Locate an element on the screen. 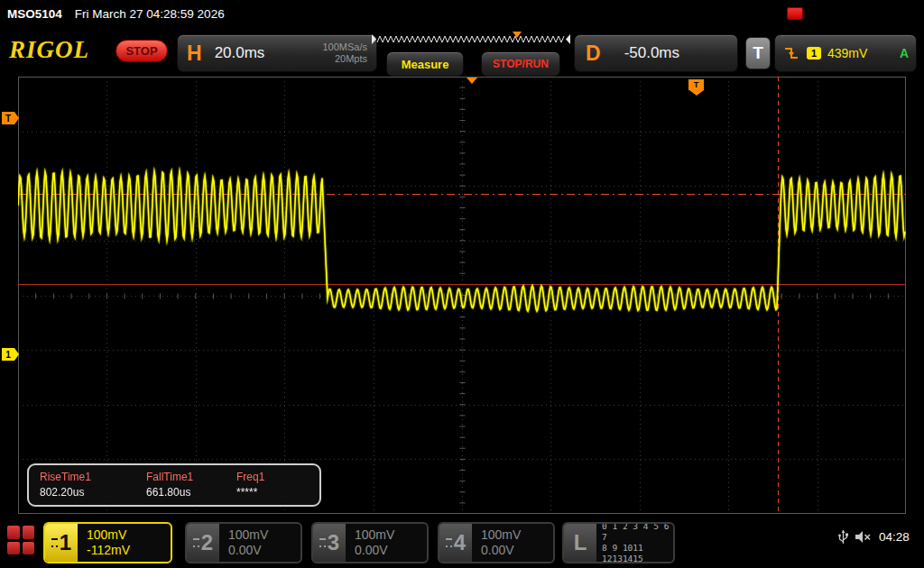  header-bar: RIGOL STOP H 20.0ms 100MSa/s 20Mpts Meas… is located at coordinates (462, 52).